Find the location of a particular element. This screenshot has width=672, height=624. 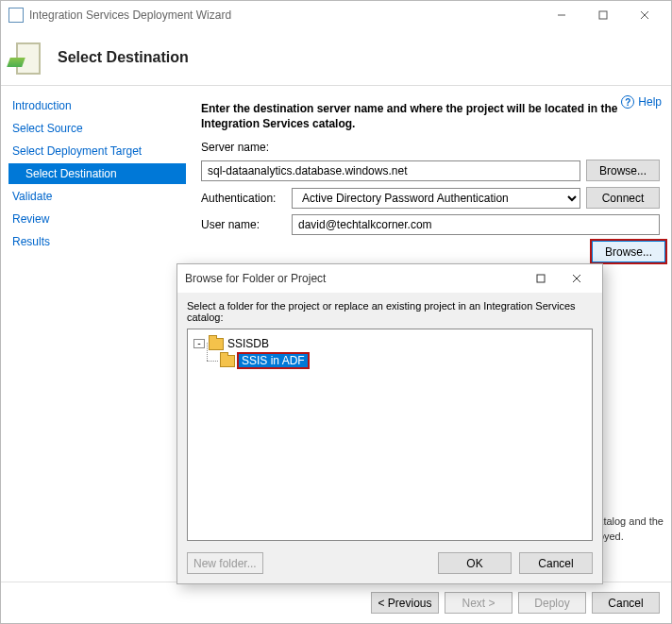

connect-button: Connect is located at coordinates (623, 198).